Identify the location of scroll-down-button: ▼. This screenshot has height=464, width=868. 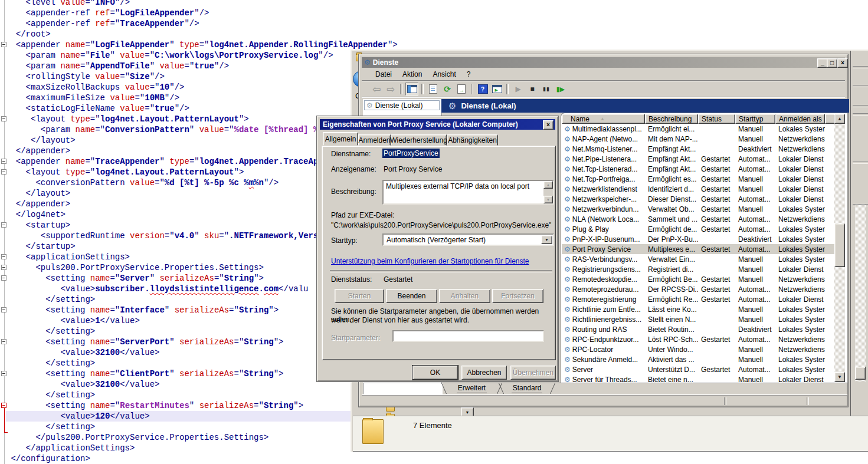
(840, 377).